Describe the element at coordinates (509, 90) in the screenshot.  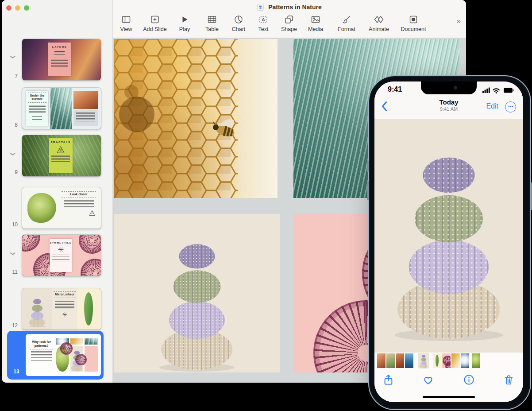
I see `battery-icon` at that location.